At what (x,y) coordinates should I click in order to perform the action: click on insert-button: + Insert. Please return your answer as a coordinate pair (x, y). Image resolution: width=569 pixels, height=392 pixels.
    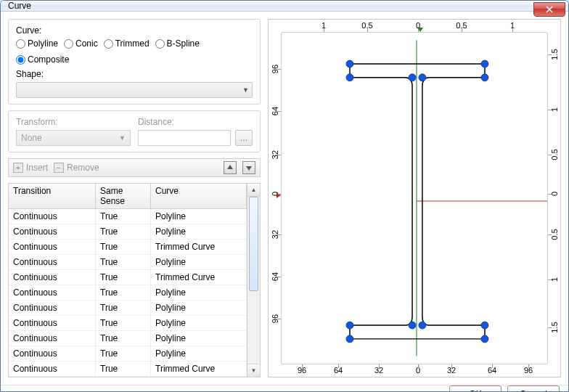
    Looking at the image, I should click on (30, 168).